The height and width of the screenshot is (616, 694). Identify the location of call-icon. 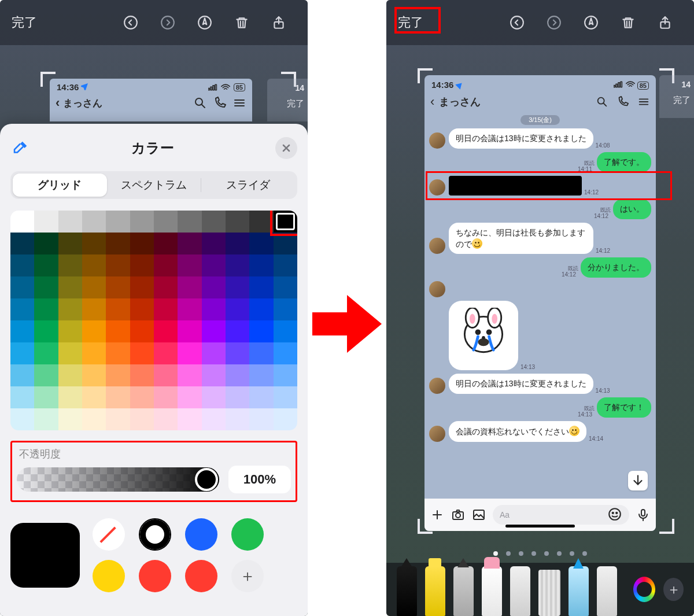
(220, 103).